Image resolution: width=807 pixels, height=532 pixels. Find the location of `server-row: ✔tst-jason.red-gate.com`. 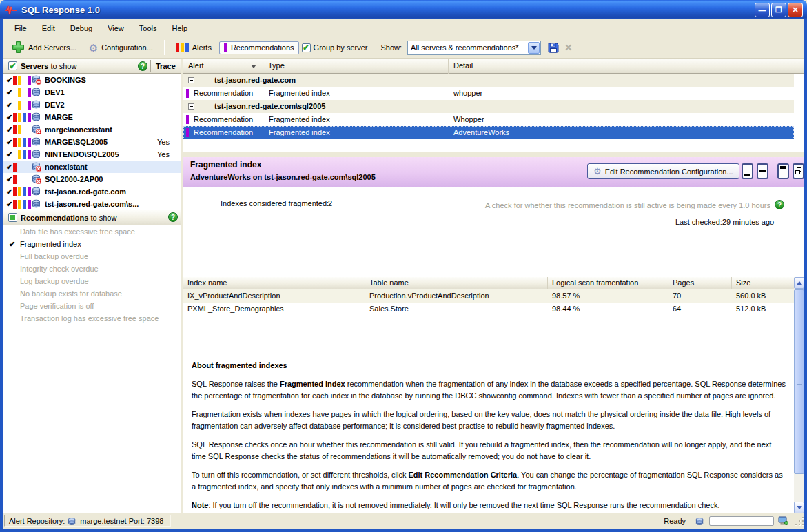

server-row: ✔tst-jason.red-gate.com is located at coordinates (92, 192).